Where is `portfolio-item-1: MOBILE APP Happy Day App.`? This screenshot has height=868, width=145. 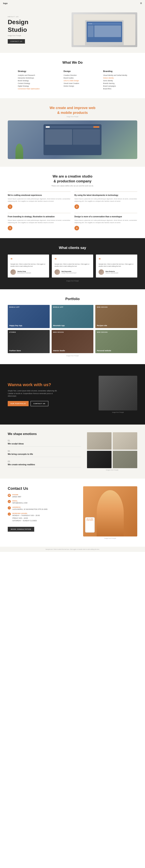 portfolio-item-1: MOBILE APP Happy Day App. is located at coordinates (29, 317).